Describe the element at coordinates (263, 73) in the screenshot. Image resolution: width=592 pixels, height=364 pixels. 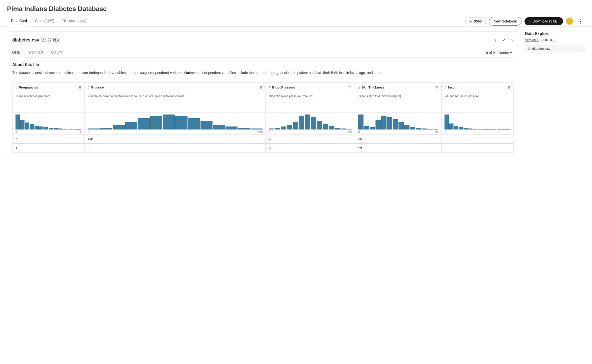
I see `about-text: The datasets consist of several medical …` at that location.